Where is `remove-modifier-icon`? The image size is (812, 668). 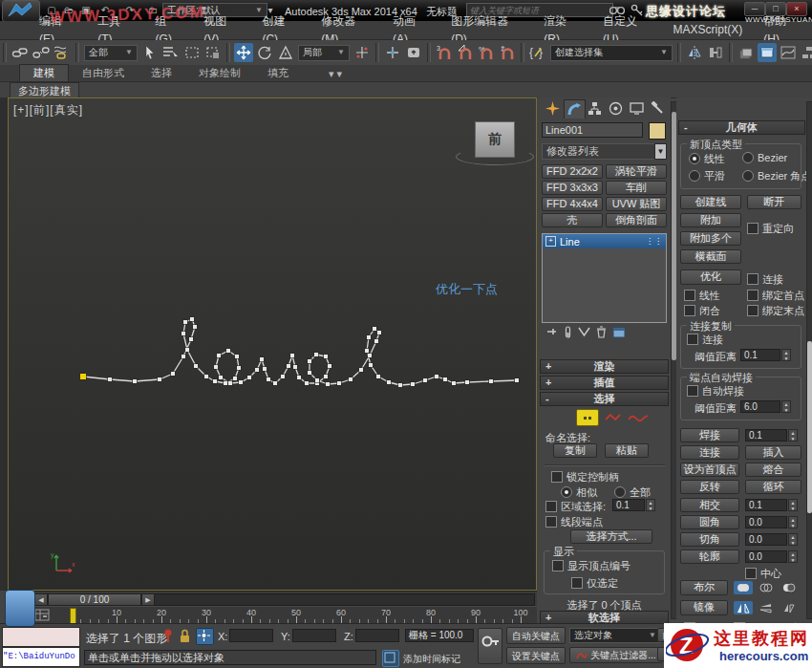 remove-modifier-icon is located at coordinates (602, 333).